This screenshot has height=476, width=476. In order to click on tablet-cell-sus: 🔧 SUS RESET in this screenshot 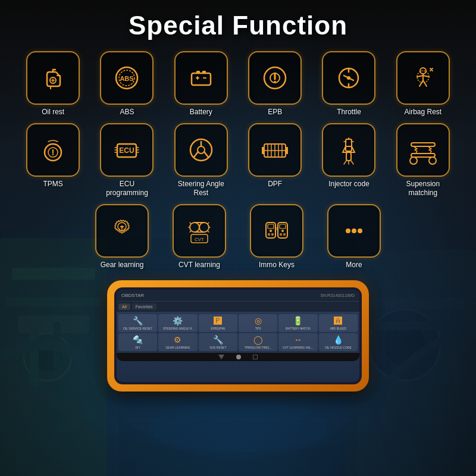, I will do `click(218, 342)`.